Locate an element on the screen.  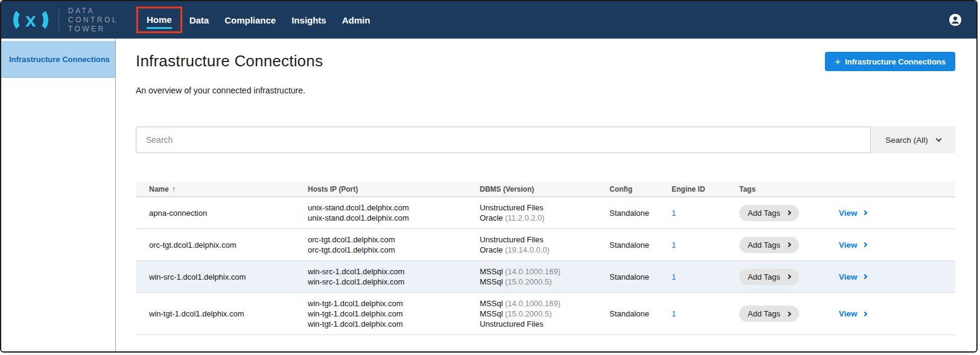
nav-item-compliance: Compliance is located at coordinates (250, 20).